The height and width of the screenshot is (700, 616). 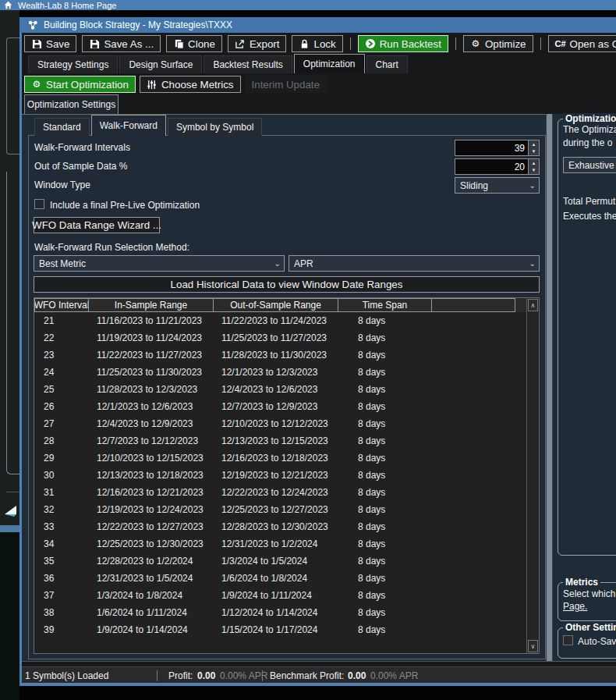 What do you see at coordinates (151, 305) in the screenshot?
I see `header-in-sample: In-Sample Range` at bounding box center [151, 305].